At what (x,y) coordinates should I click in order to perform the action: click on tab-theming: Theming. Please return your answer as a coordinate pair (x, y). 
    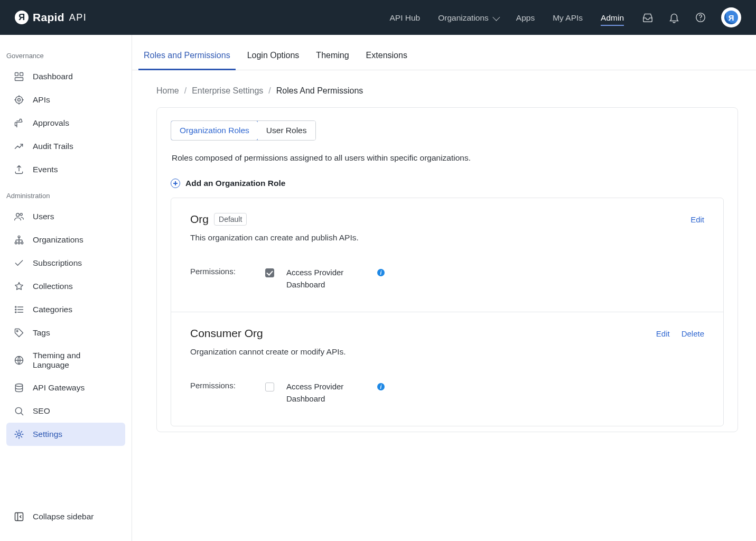
    Looking at the image, I should click on (332, 58).